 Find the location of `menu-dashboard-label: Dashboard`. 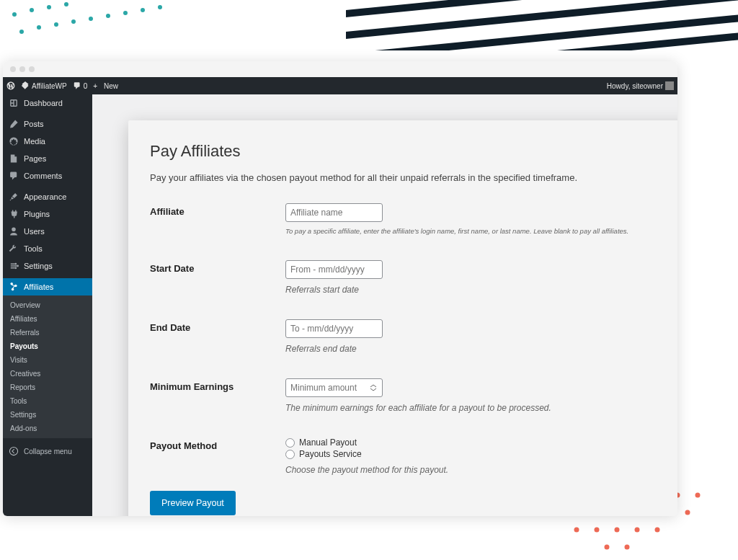

menu-dashboard-label: Dashboard is located at coordinates (43, 103).